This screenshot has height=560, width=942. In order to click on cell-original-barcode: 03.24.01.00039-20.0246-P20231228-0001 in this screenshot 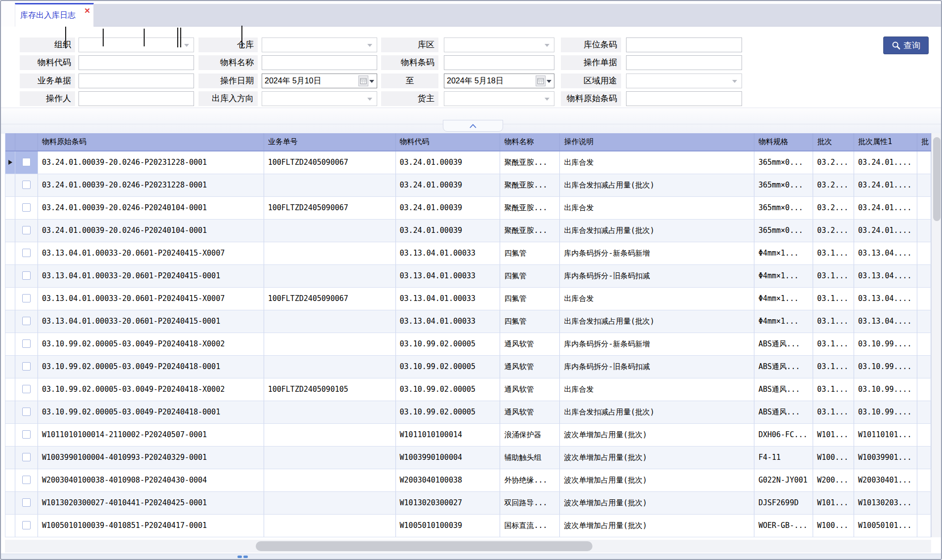, I will do `click(151, 186)`.